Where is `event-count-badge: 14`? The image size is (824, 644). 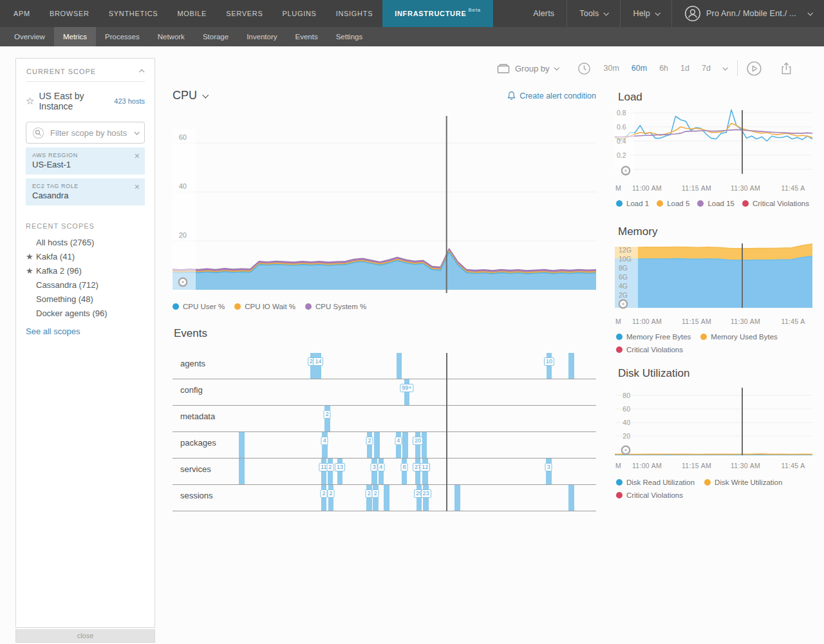
event-count-badge: 14 is located at coordinates (318, 362).